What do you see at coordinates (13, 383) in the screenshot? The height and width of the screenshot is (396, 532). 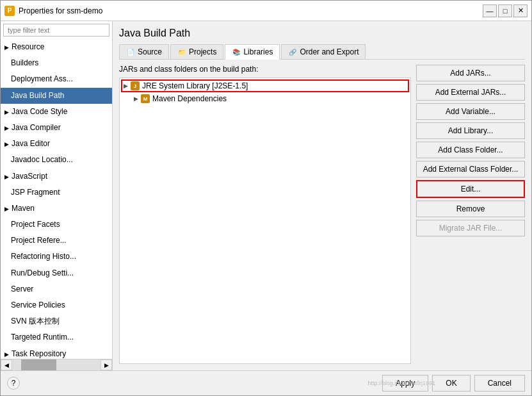 I see `bottom-left: ?` at bounding box center [13, 383].